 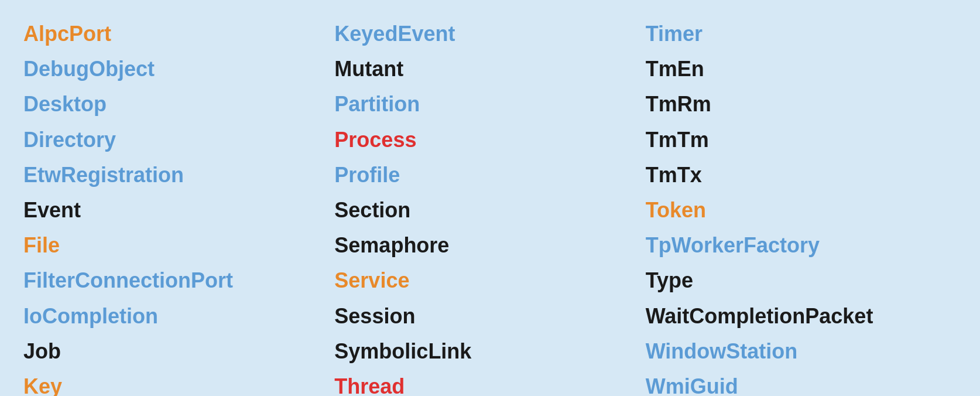 I want to click on item-event: Event, so click(x=179, y=210).